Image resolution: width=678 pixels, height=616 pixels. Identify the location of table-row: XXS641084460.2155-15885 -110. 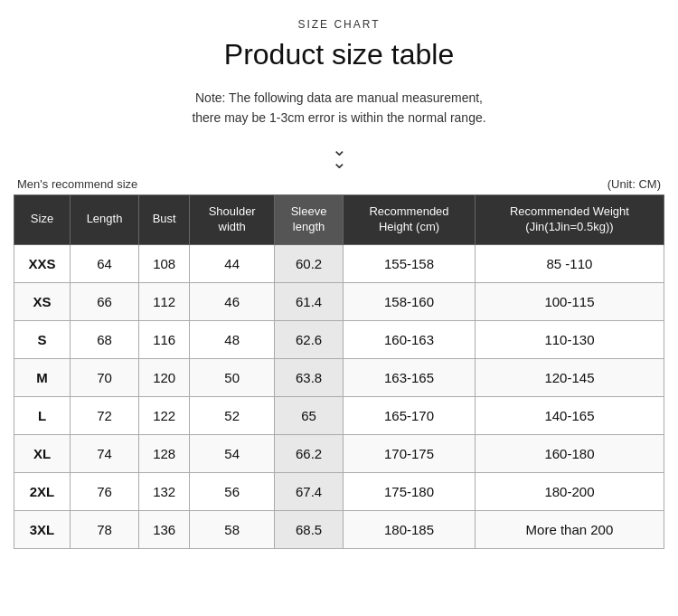
(340, 263).